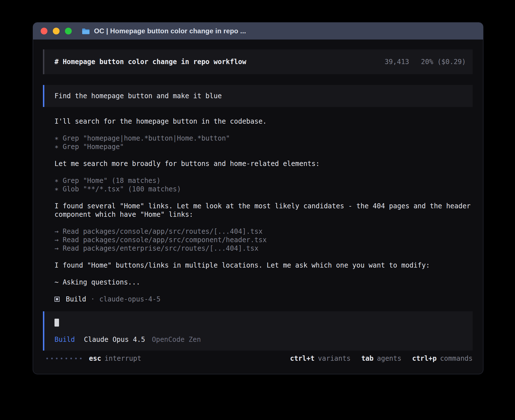  I want to click on context-usage: 20% ($0.29), so click(443, 62).